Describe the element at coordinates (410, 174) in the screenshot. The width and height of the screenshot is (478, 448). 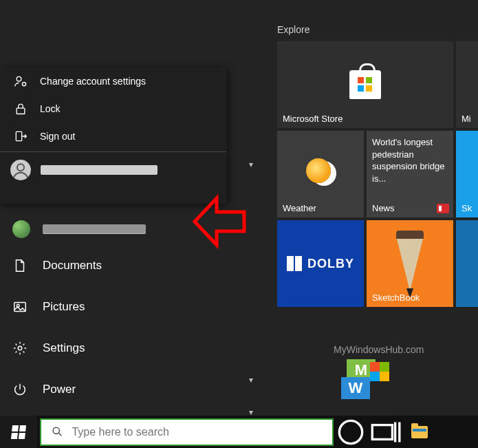
I see `tile-news: World's longest pedestrian suspension br…` at that location.